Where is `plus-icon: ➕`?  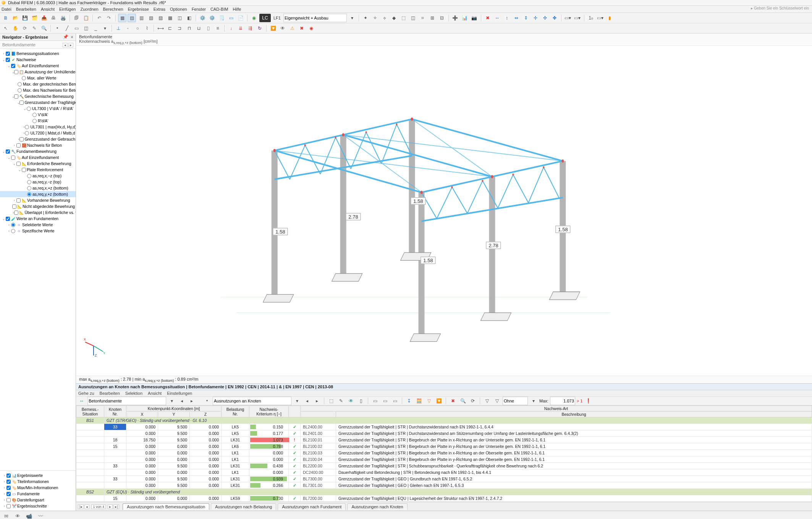 plus-icon: ➕ is located at coordinates (455, 18).